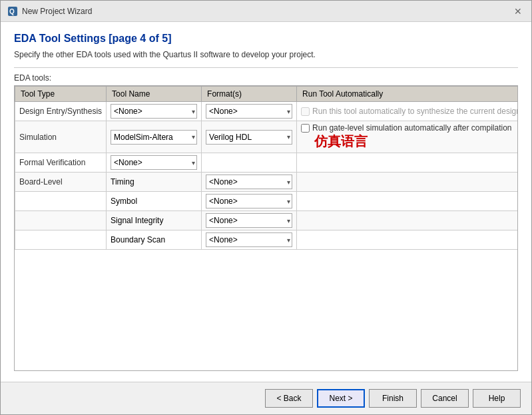  I want to click on back-button: < Back, so click(289, 398).